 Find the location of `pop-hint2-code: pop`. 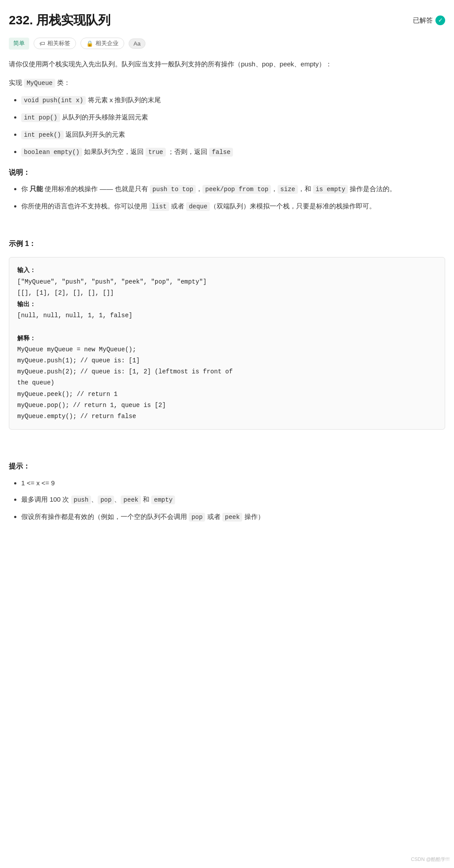

pop-hint2-code: pop is located at coordinates (197, 517).